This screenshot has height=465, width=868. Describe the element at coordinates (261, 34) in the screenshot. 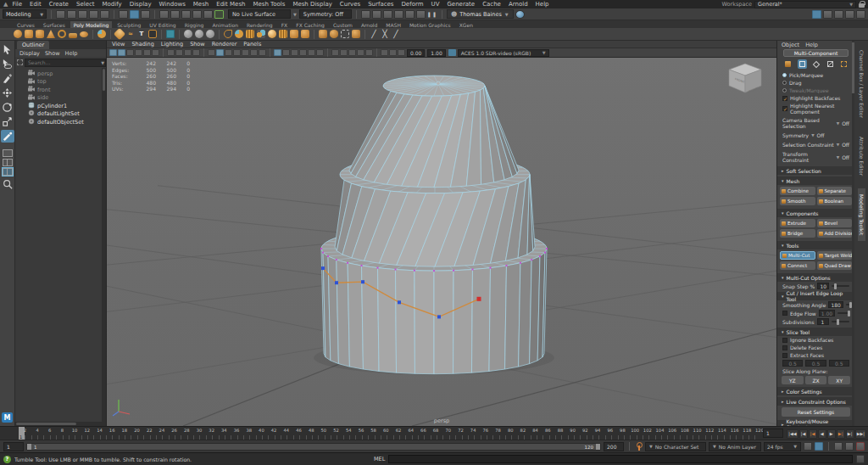

I see `shelf-icon-spheres` at that location.